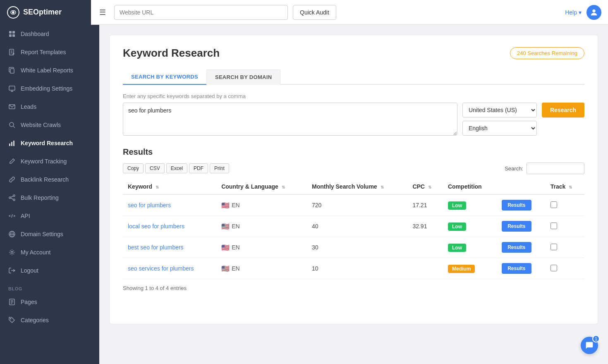 The width and height of the screenshot is (608, 364). What do you see at coordinates (133, 168) in the screenshot?
I see `copy-button: Copy` at bounding box center [133, 168].